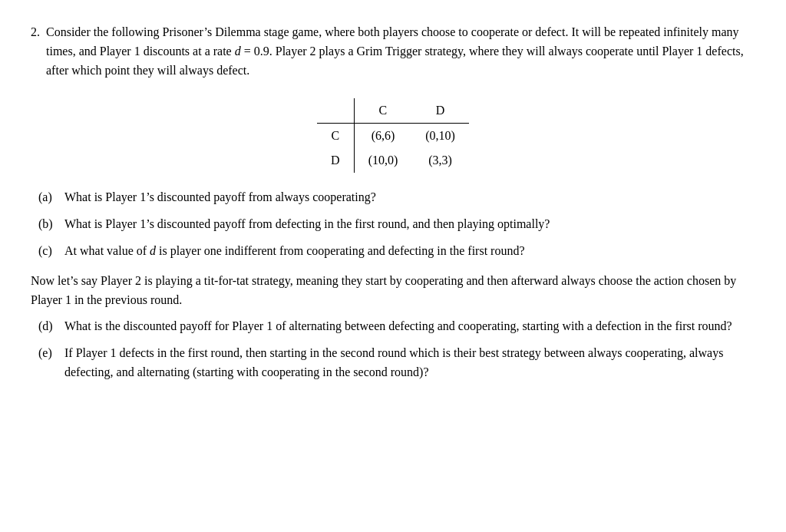 This screenshot has height=532, width=786. I want to click on label-a: (a), so click(49, 197).